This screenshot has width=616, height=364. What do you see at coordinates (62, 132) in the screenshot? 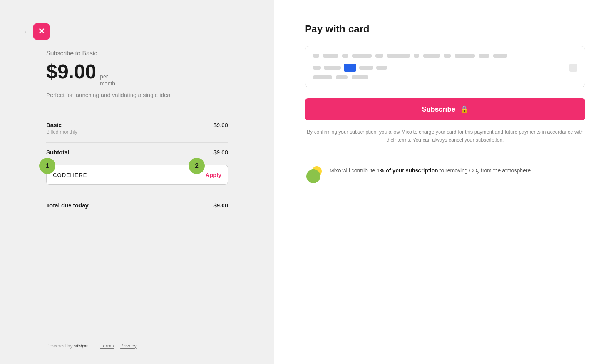
I see `item-billing-frequency: Billed monthly` at bounding box center [62, 132].